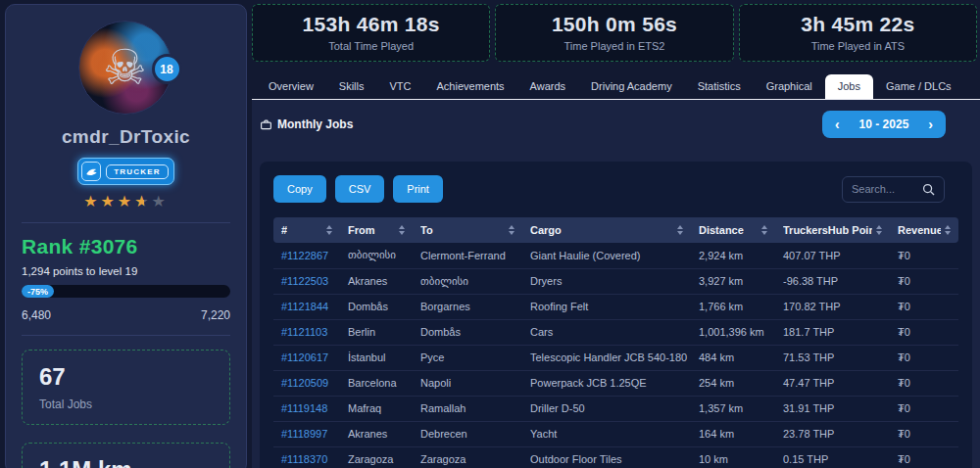 Image resolution: width=980 pixels, height=468 pixels. What do you see at coordinates (615, 306) in the screenshot?
I see `table-row: #1121844DombåsBorgarnesRoofing Felt1,766…` at bounding box center [615, 306].